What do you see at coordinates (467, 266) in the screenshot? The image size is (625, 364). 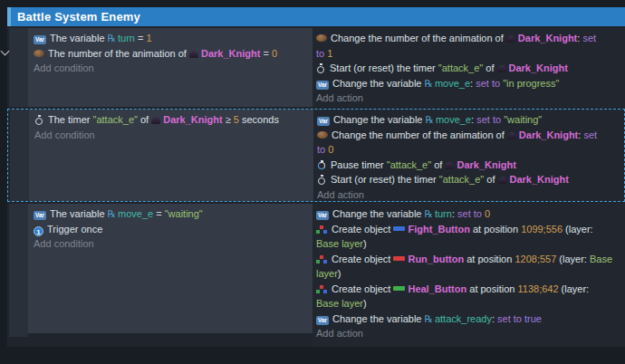 I see `action-row: Create objectRun_button at position 1208…` at bounding box center [467, 266].